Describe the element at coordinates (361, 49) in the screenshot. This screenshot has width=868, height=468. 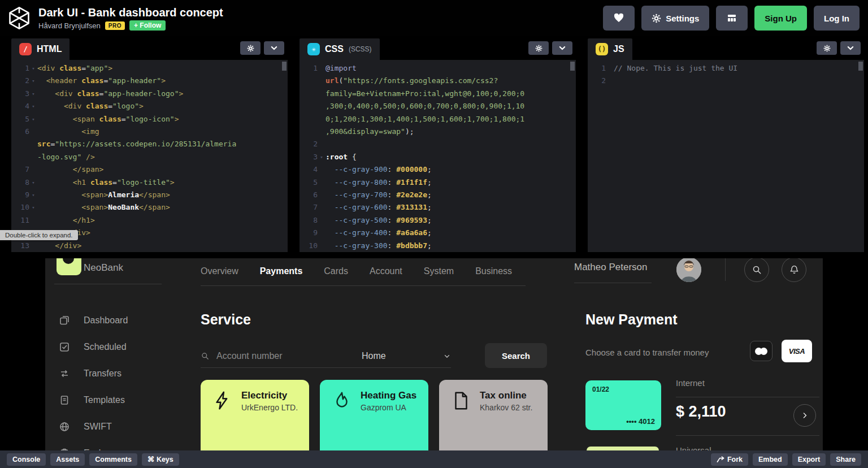
I see `css-preprocessor-label: (SCSS)` at that location.